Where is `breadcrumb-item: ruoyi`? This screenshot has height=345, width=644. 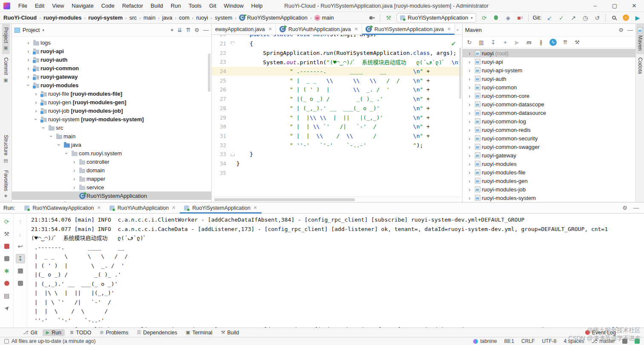
breadcrumb-item: ruoyi is located at coordinates (202, 18).